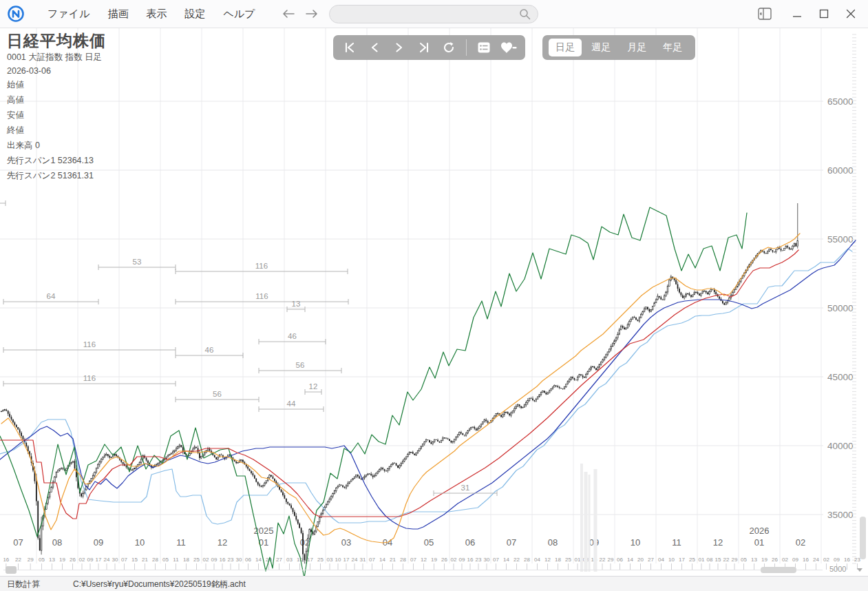 Image resolution: width=868 pixels, height=591 pixels. I want to click on zoom-slider-thumb, so click(779, 570).